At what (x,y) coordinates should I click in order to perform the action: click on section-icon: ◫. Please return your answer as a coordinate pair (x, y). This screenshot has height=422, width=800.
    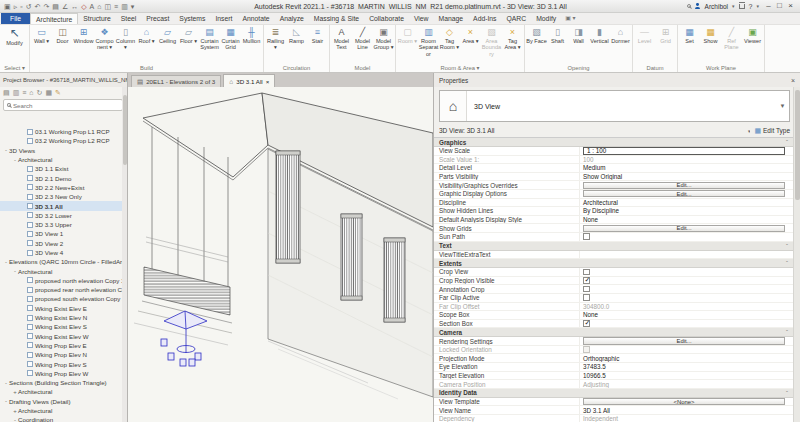
    Looking at the image, I should click on (108, 6).